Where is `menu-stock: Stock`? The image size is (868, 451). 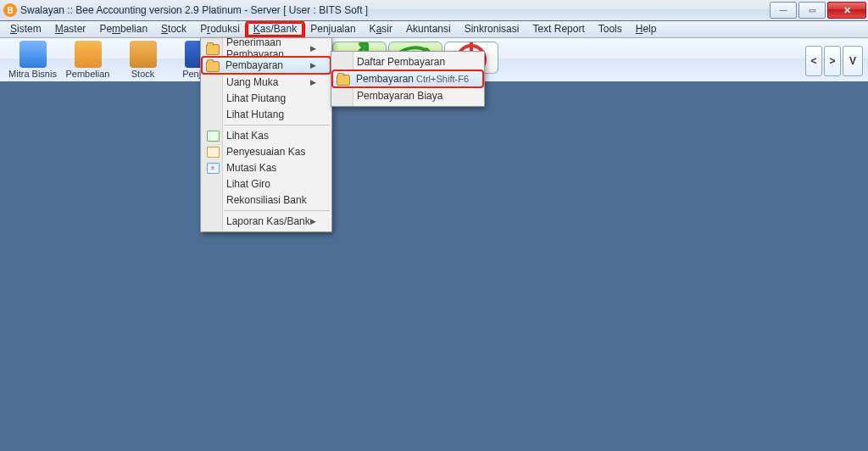 menu-stock: Stock is located at coordinates (174, 29).